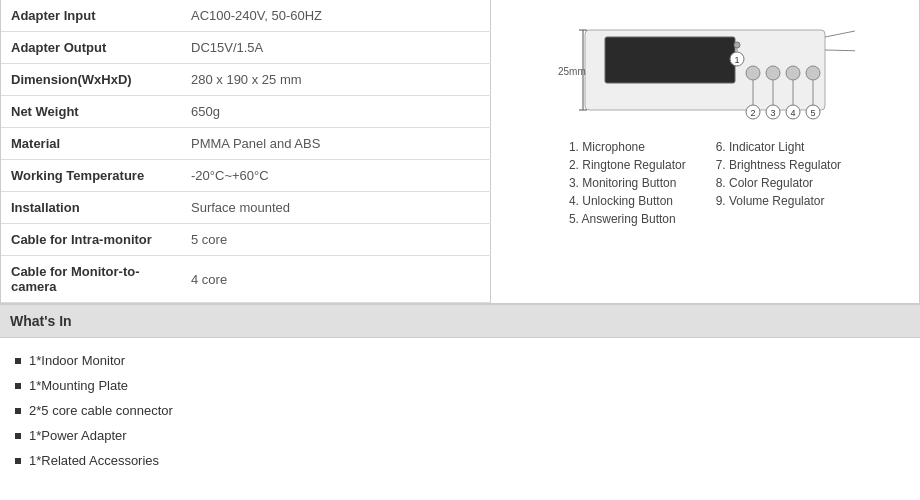  Describe the element at coordinates (91, 80) in the screenshot. I see `spec-label: Dimension(WxHxD)` at that location.